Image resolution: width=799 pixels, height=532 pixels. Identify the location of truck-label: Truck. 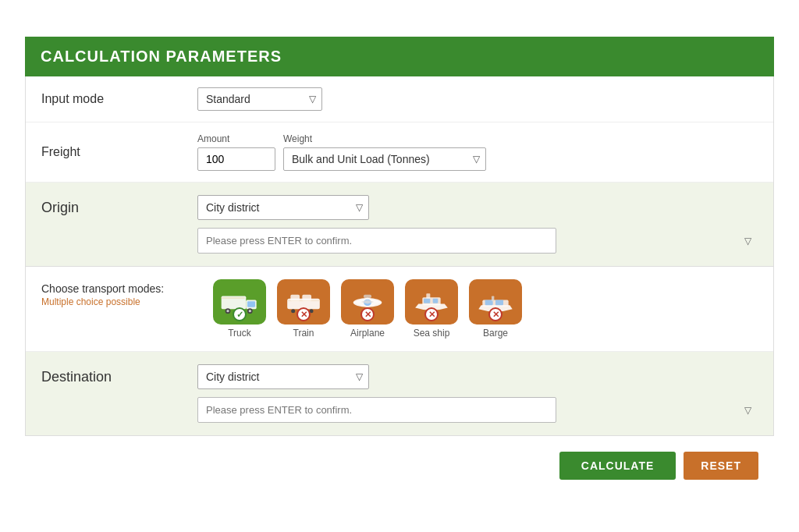
(240, 333).